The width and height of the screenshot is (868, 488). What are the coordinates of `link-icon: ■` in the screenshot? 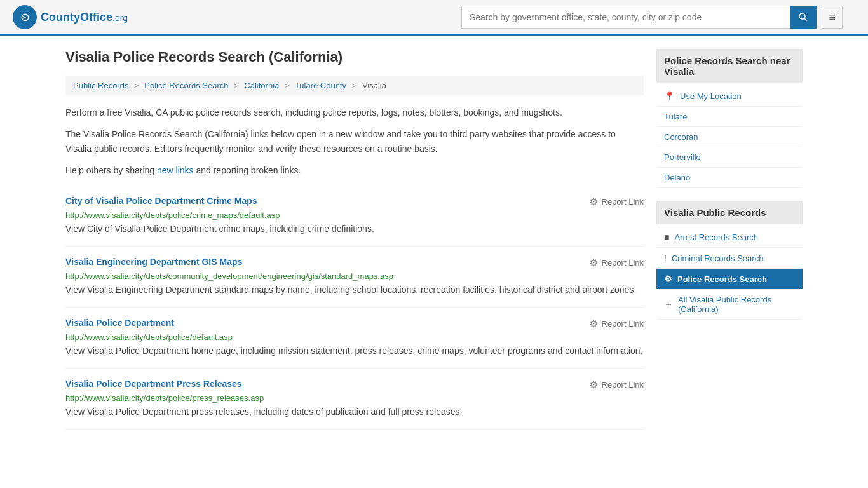 It's located at (667, 237).